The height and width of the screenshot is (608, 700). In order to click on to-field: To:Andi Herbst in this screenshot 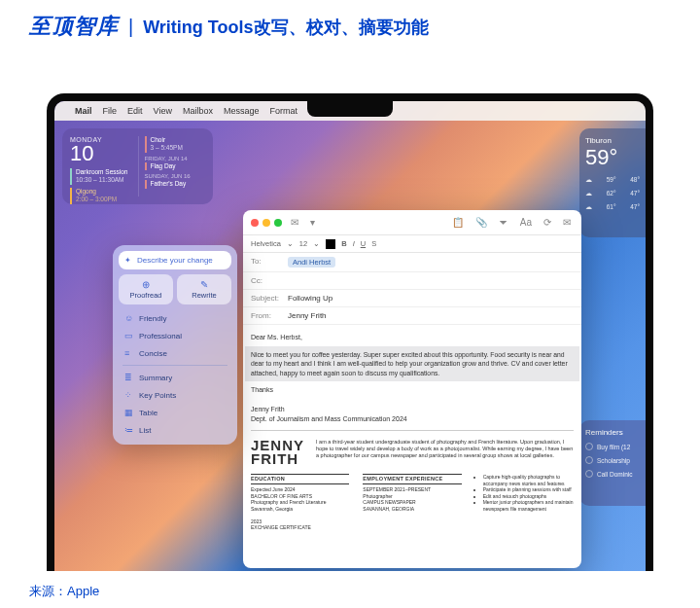, I will do `click(412, 263)`.